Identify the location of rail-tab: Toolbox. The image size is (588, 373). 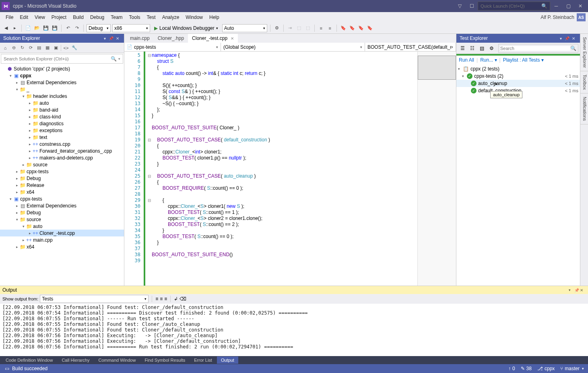
(584, 82).